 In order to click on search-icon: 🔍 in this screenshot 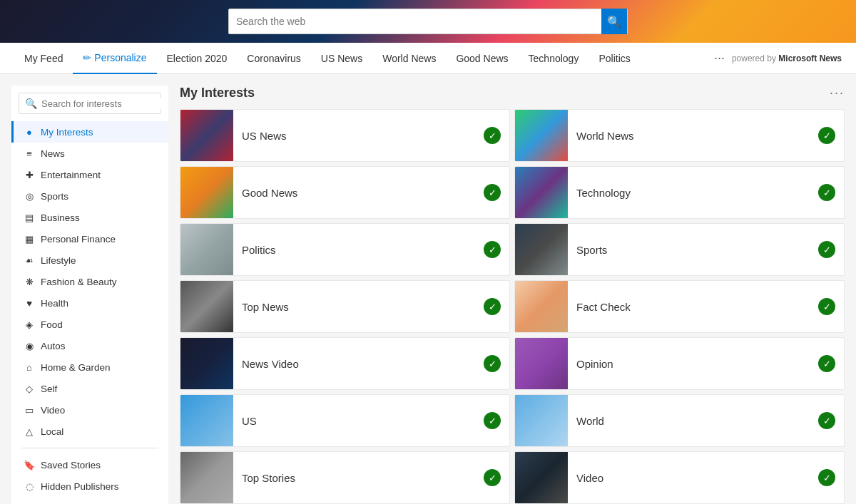, I will do `click(31, 103)`.